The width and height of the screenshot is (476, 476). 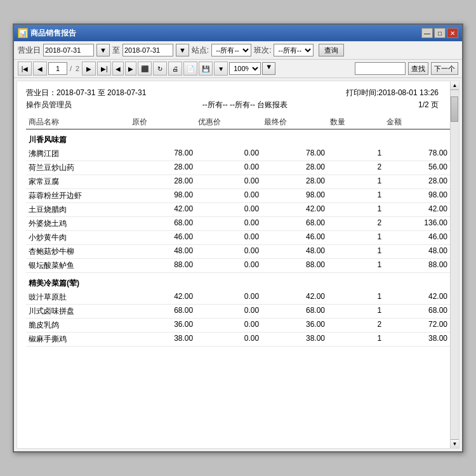 What do you see at coordinates (77, 224) in the screenshot?
I see `item-name: 外婆烧土鸡` at bounding box center [77, 224].